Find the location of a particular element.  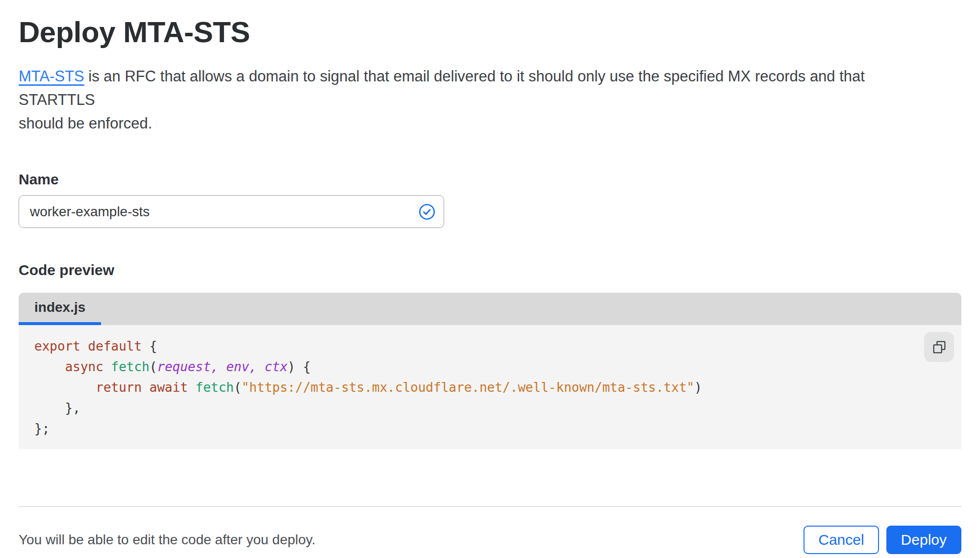

mta-sts-link: MTA-STS is located at coordinates (51, 76).